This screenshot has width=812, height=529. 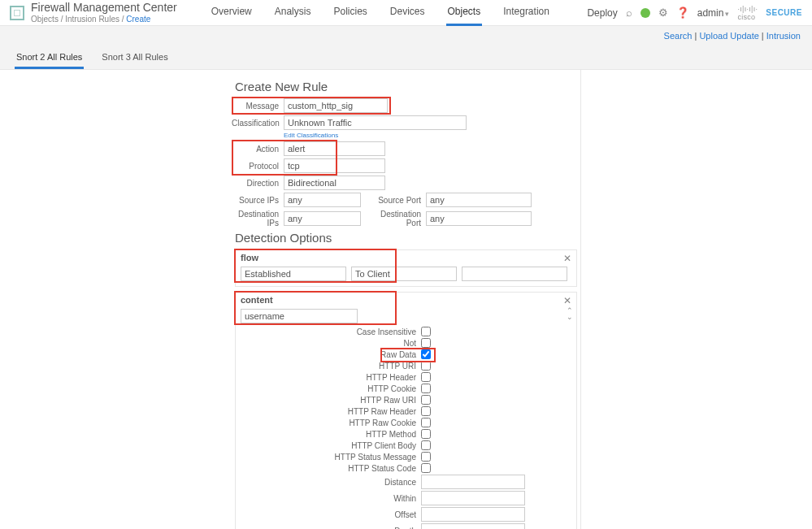 I want to click on direction-select: Bidirectional, so click(x=335, y=183).